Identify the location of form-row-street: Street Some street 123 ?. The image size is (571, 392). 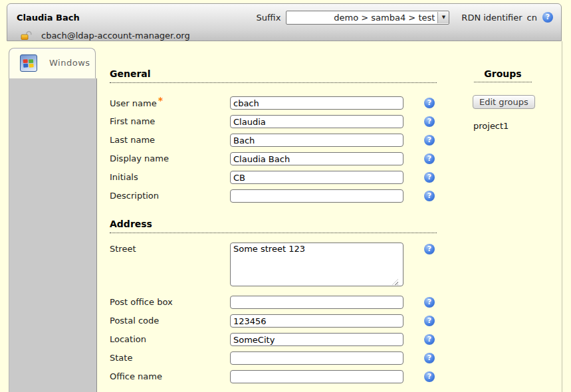
(279, 266).